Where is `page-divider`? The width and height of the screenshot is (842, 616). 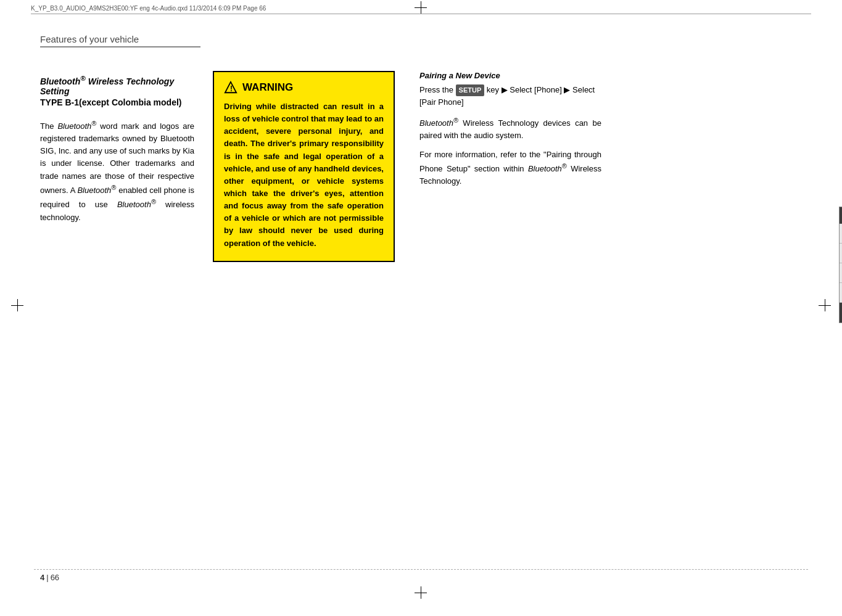
page-divider is located at coordinates (421, 570).